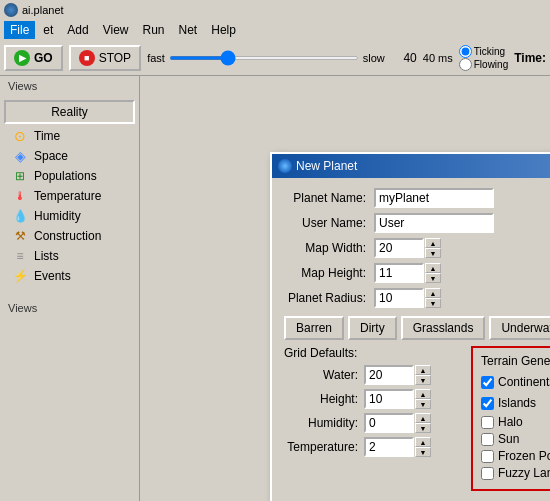  What do you see at coordinates (417, 328) in the screenshot?
I see `terrain-buttons: Barren Dirty Grasslands Underwater` at bounding box center [417, 328].